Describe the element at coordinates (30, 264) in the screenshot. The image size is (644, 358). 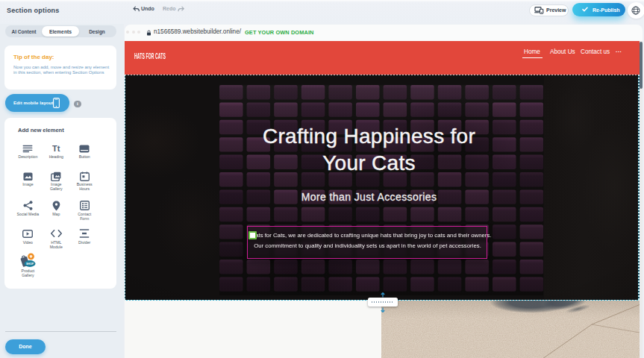
I see `svg-text: SHOP` at that location.